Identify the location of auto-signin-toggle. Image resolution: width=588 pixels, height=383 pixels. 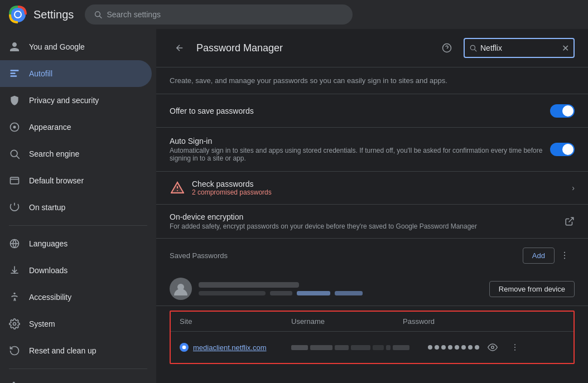
(562, 149).